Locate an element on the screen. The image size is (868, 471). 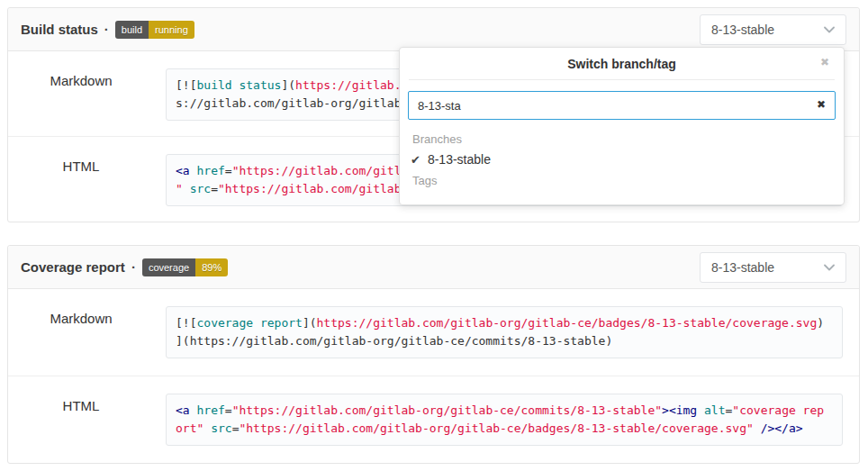
html-code-block: <a href="https://gitlab.com/gitlab-org/g… is located at coordinates (504, 420).